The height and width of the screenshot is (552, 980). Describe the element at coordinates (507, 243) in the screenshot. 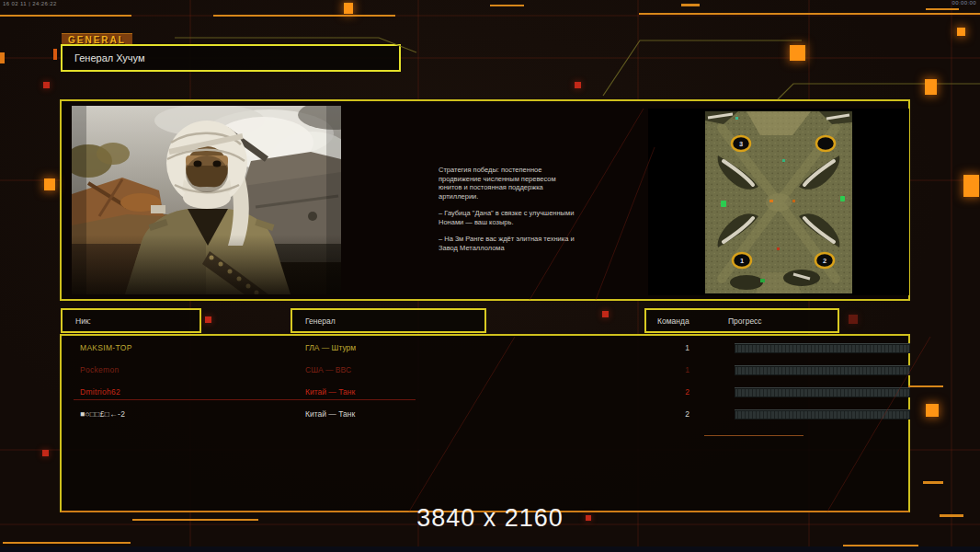

I see `briefing-paragraph: – На 3м Ранге вас ждёт элитная техника и…` at that location.